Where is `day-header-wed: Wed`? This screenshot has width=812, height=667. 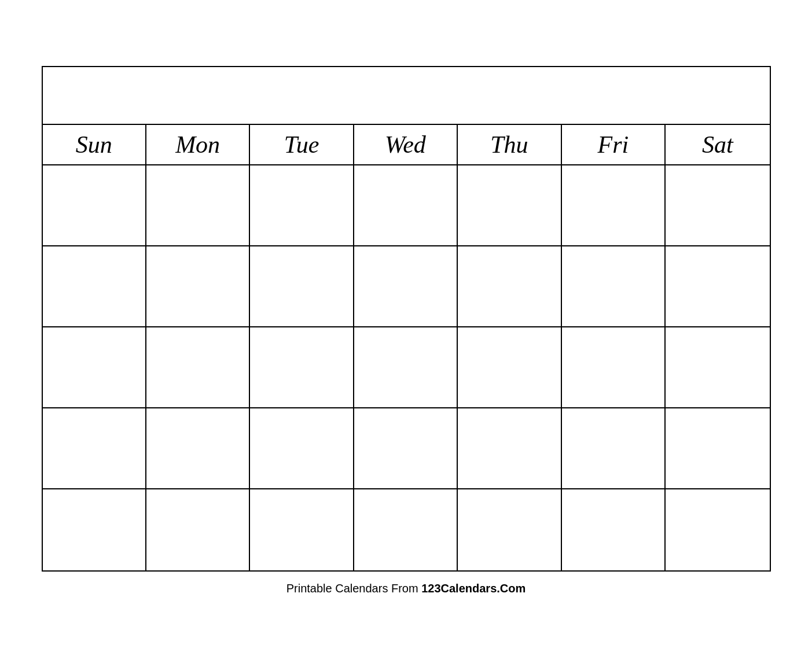 day-header-wed: Wed is located at coordinates (406, 145).